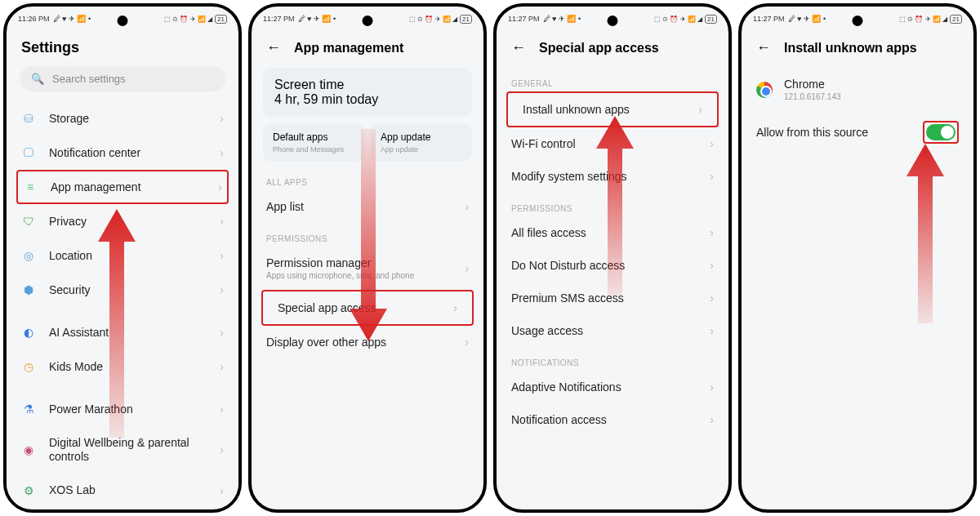 The image size is (980, 516). What do you see at coordinates (368, 92) in the screenshot?
I see `screen-time-card: Screen time 4 hr, 59 min today` at bounding box center [368, 92].